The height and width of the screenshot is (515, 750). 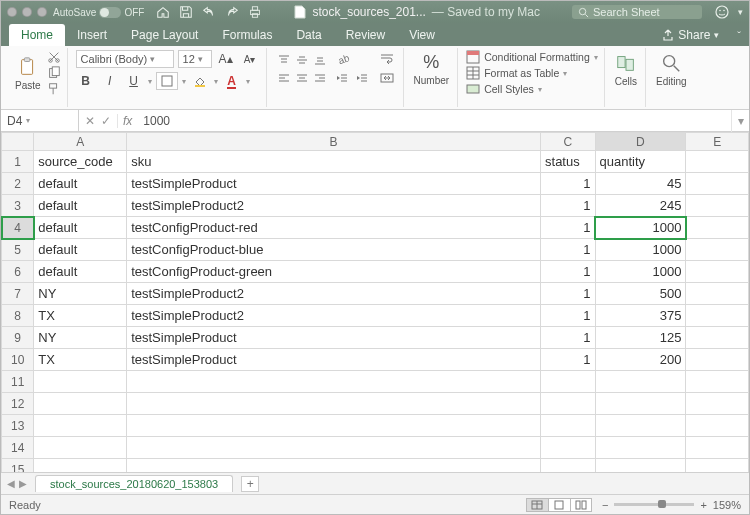 I want to click on cell-D13, so click(x=640, y=426).